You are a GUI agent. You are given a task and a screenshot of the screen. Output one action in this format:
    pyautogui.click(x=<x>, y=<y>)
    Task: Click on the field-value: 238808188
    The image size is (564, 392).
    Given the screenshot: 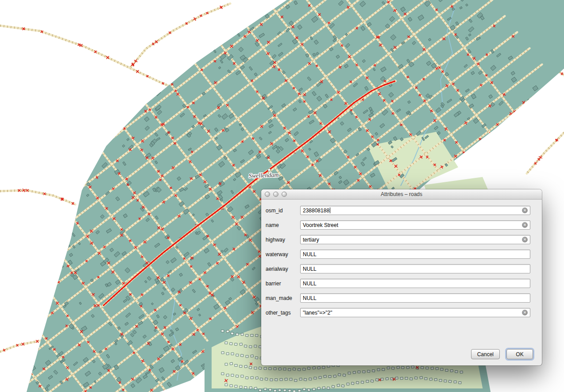 What is the action you would take?
    pyautogui.click(x=316, y=211)
    